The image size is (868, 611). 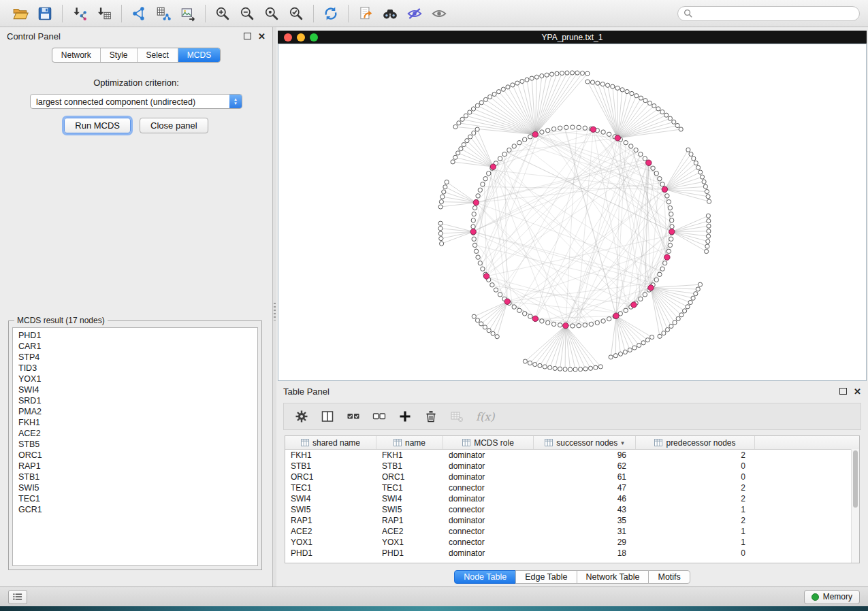 What do you see at coordinates (288, 37) in the screenshot?
I see `close-window-icon` at bounding box center [288, 37].